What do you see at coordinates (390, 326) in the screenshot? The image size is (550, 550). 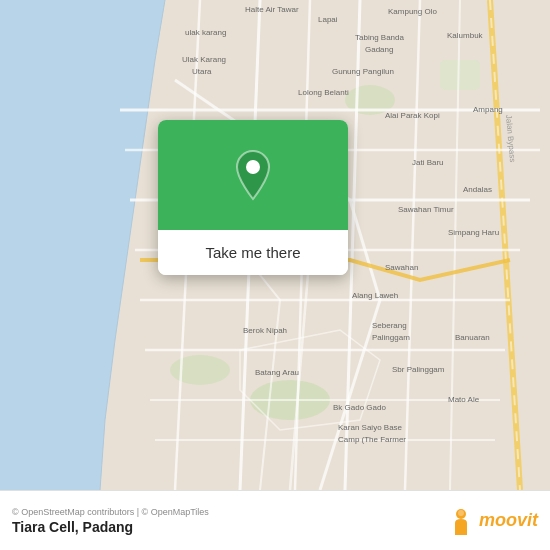 I see `svg-text: Seberang` at bounding box center [390, 326].